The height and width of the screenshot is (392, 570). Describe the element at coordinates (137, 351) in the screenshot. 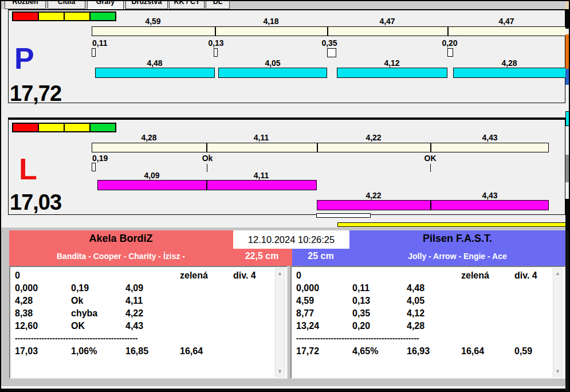

I see `total-net: 16,85` at that location.